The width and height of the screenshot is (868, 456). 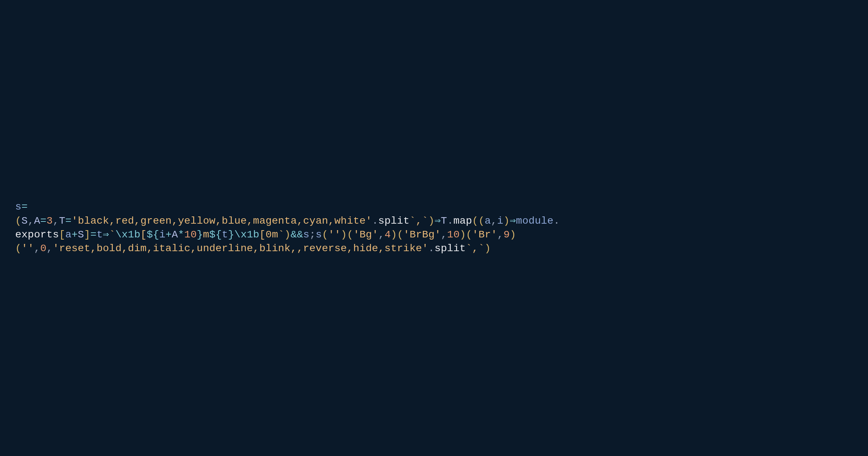 What do you see at coordinates (442, 221) in the screenshot?
I see `code-line-2: (S,A=3,T='black,red,green,yellow,blue,ma…` at bounding box center [442, 221].